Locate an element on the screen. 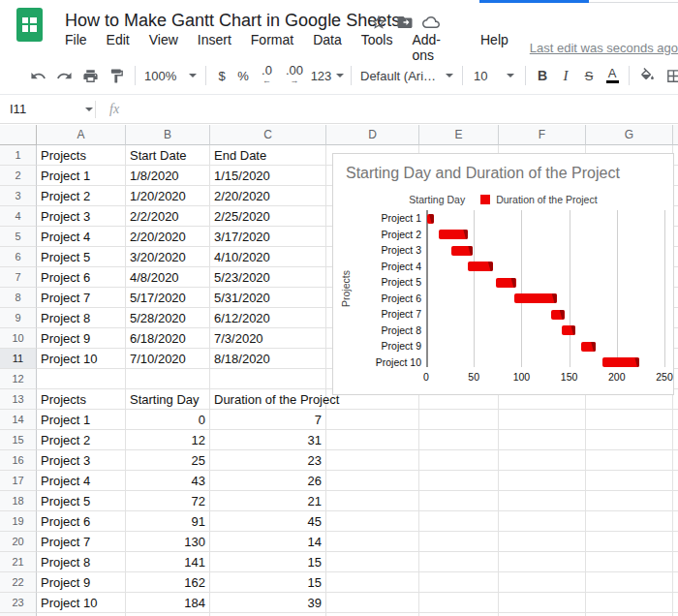 The width and height of the screenshot is (678, 616). cell: 2/20/2020 is located at coordinates (169, 236).